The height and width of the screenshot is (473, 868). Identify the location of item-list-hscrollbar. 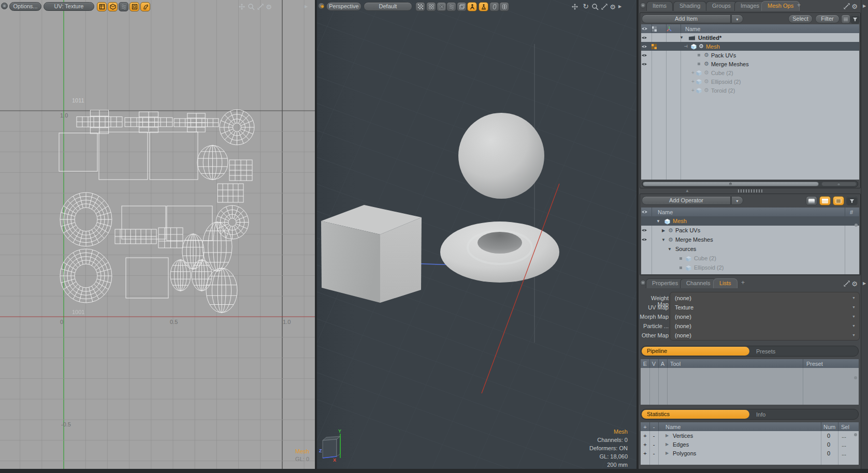
(750, 184).